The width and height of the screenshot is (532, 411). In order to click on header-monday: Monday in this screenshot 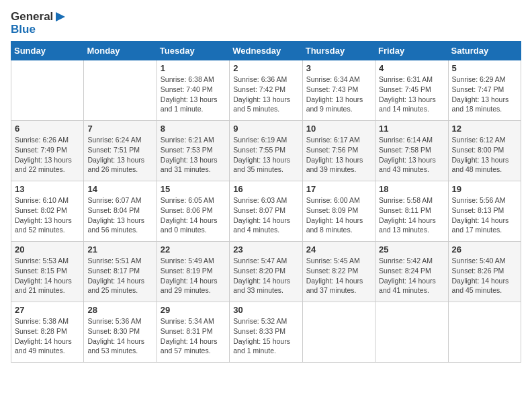, I will do `click(120, 51)`.